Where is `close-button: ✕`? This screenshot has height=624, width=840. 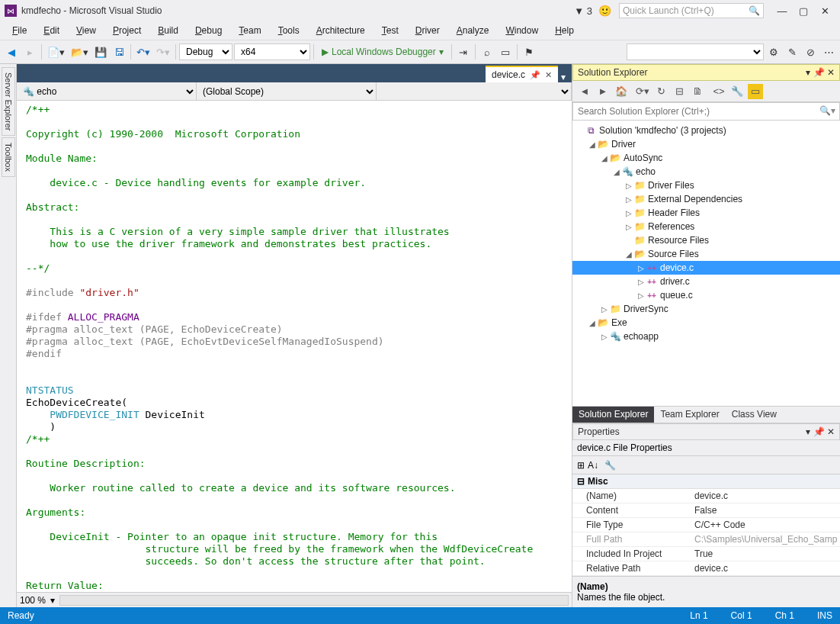 close-button: ✕ is located at coordinates (825, 11).